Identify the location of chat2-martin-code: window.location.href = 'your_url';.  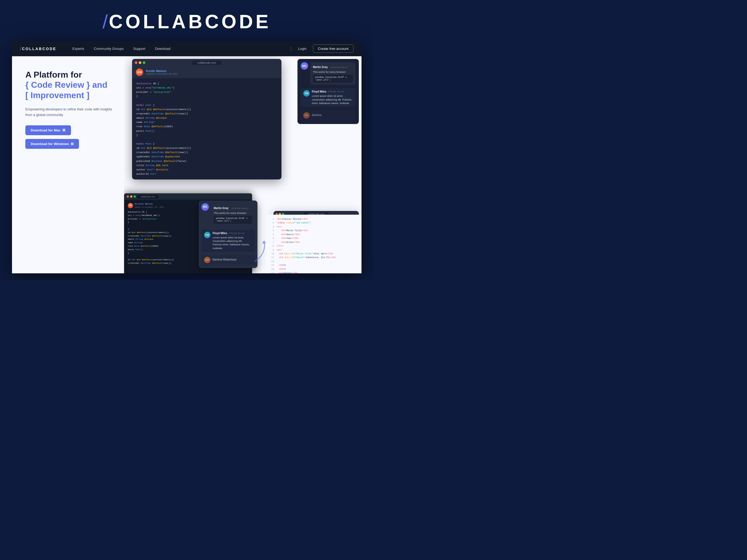
(233, 220).